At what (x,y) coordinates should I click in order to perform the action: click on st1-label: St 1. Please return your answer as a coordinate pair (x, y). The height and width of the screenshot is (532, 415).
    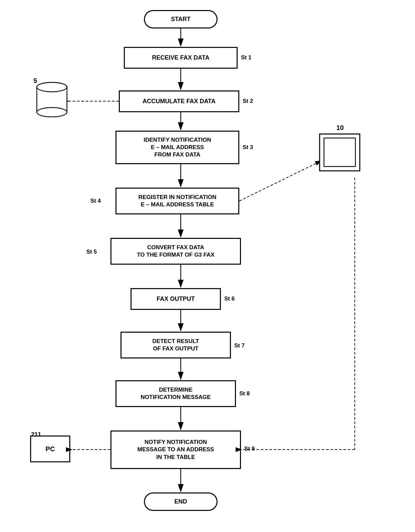
    Looking at the image, I should click on (246, 58).